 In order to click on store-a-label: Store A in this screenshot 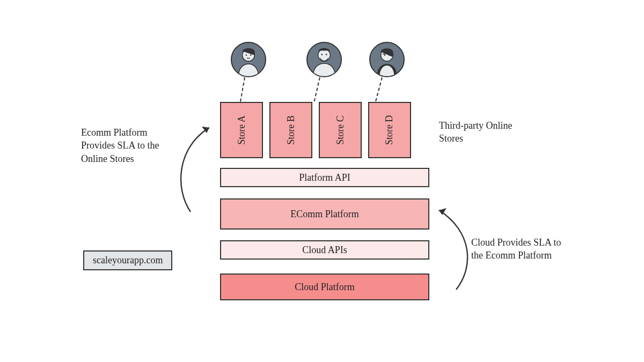, I will do `click(241, 130)`.